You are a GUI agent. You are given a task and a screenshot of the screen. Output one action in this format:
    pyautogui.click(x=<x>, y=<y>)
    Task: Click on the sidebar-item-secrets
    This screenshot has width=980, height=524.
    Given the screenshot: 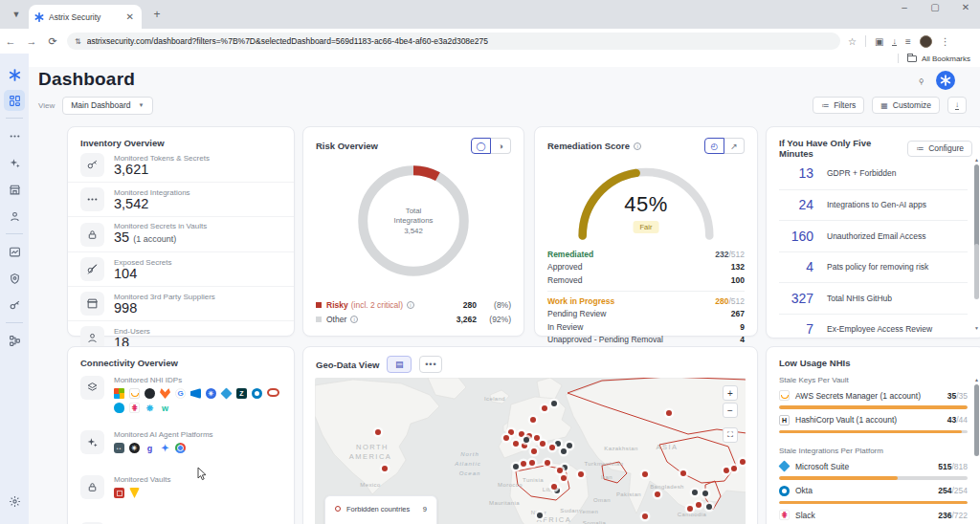 What is the action you would take?
    pyautogui.click(x=14, y=305)
    